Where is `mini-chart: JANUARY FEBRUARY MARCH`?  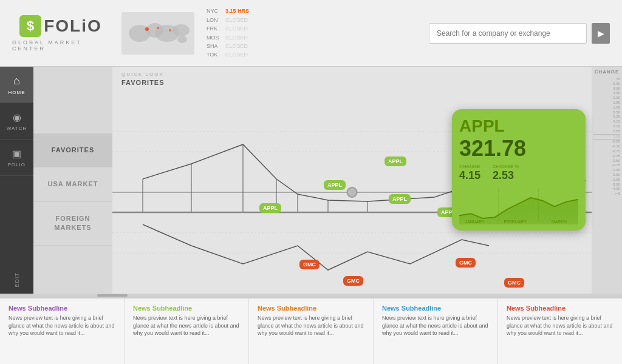
mini-chart: JANUARY FEBRUARY MARCH is located at coordinates (519, 206).